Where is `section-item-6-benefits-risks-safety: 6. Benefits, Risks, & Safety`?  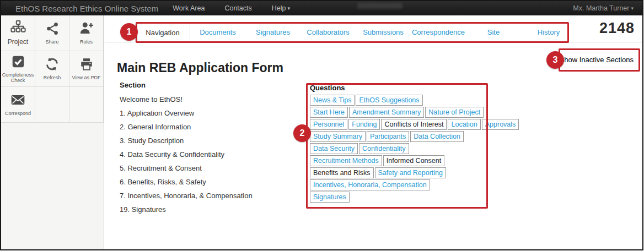
section-item-6-benefits-risks-safety: 6. Benefits, Risks, & Safety is located at coordinates (211, 182).